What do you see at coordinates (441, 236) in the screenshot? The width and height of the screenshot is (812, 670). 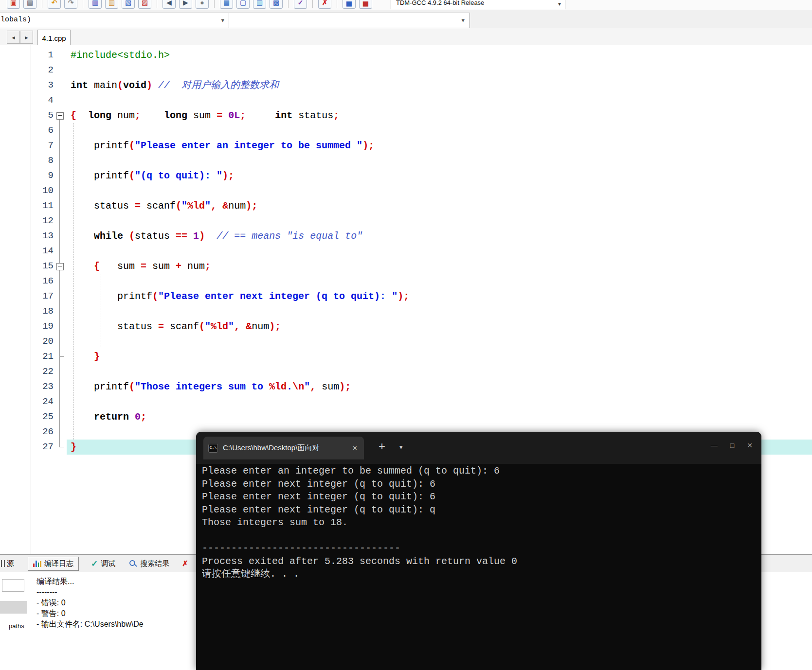 I see `code-line: while (status == 1) // == means "is equa…` at bounding box center [441, 236].